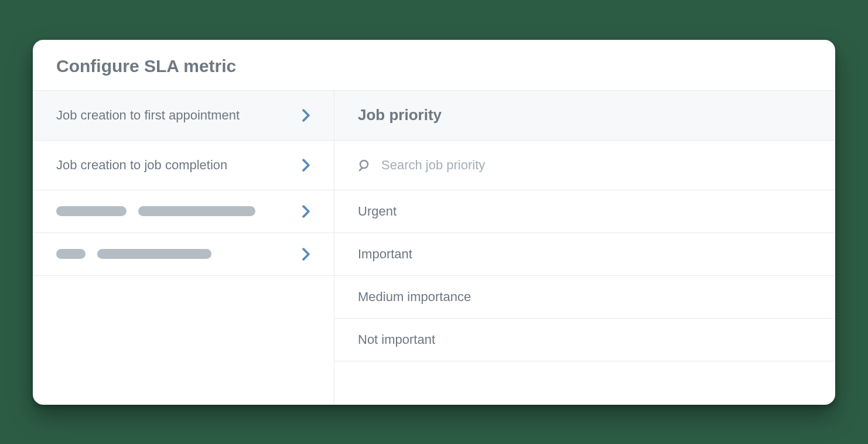 This screenshot has height=444, width=868. What do you see at coordinates (585, 298) in the screenshot?
I see `priority-item-medium: Medium importance` at bounding box center [585, 298].